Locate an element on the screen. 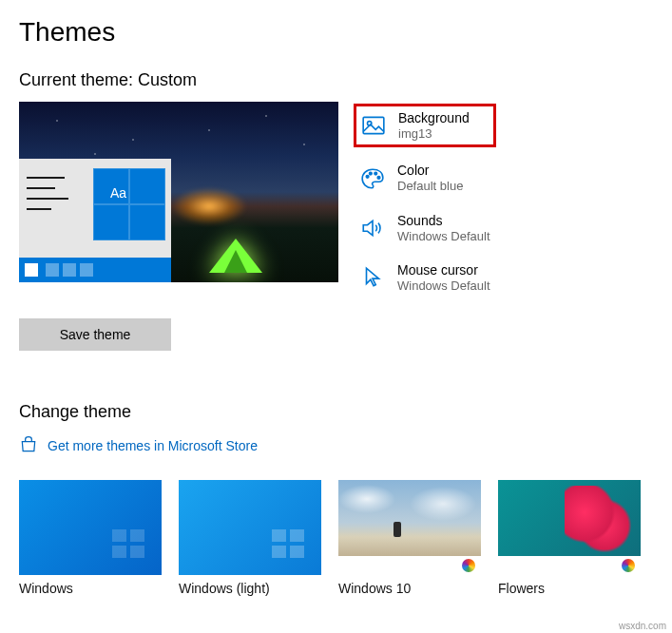 This screenshot has width=672, height=633. theme-card-windows: Windows is located at coordinates (90, 538).